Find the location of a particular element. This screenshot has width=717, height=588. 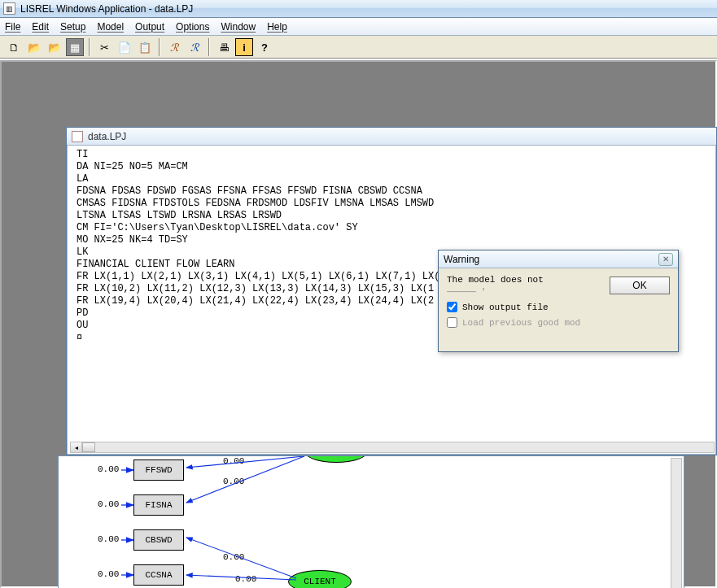

zero-path-b: 0.00 is located at coordinates (234, 481).